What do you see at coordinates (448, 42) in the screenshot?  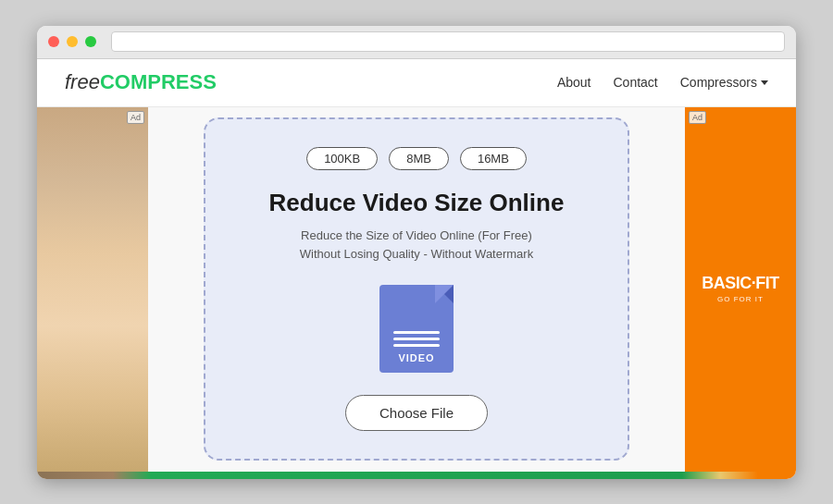 I see `address-bar` at bounding box center [448, 42].